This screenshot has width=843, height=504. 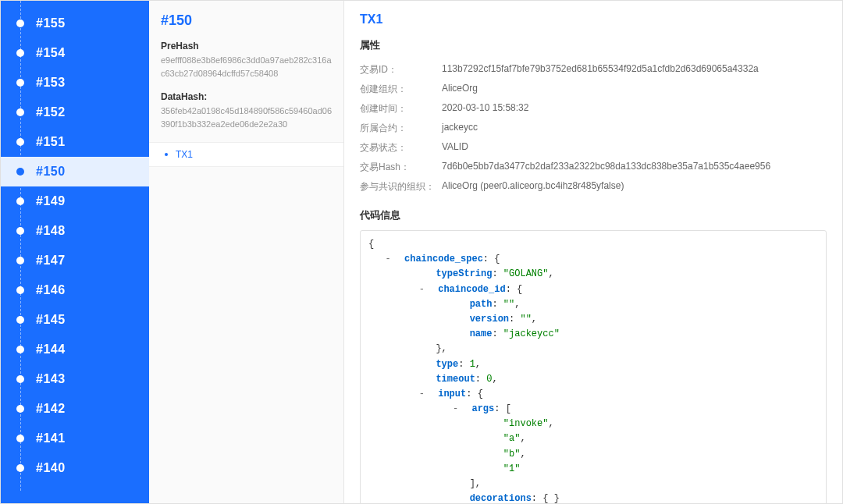 What do you see at coordinates (75, 172) in the screenshot?
I see `block-item-150: #150` at bounding box center [75, 172].